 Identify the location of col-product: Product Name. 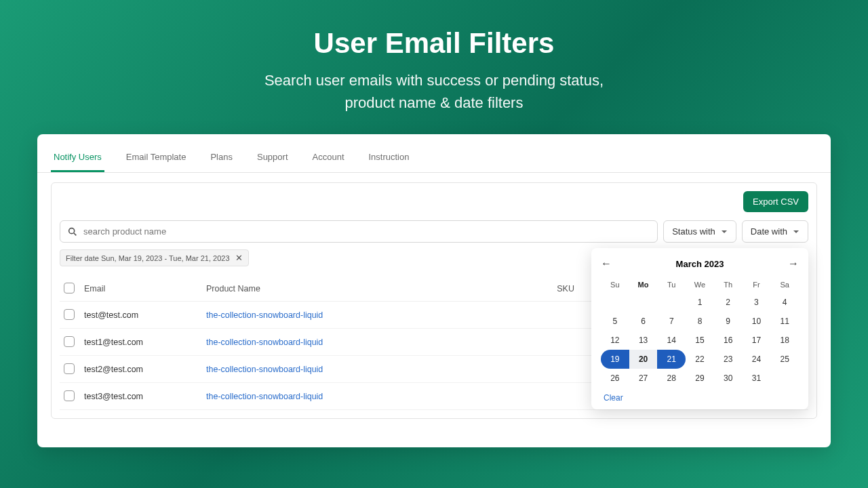
(377, 289).